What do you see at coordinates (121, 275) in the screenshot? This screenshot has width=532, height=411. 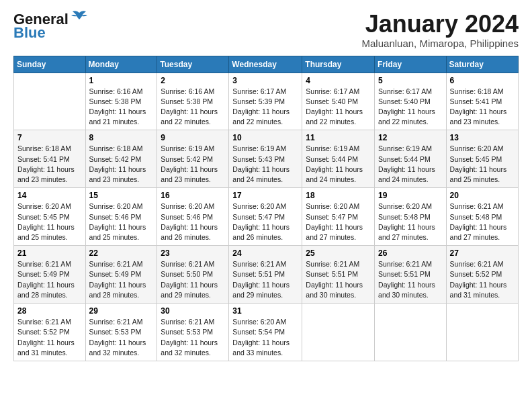 I see `day-cell: 22Sunrise: 6:21 AMSunset: 5:49 PMDayligh…` at bounding box center [121, 275].